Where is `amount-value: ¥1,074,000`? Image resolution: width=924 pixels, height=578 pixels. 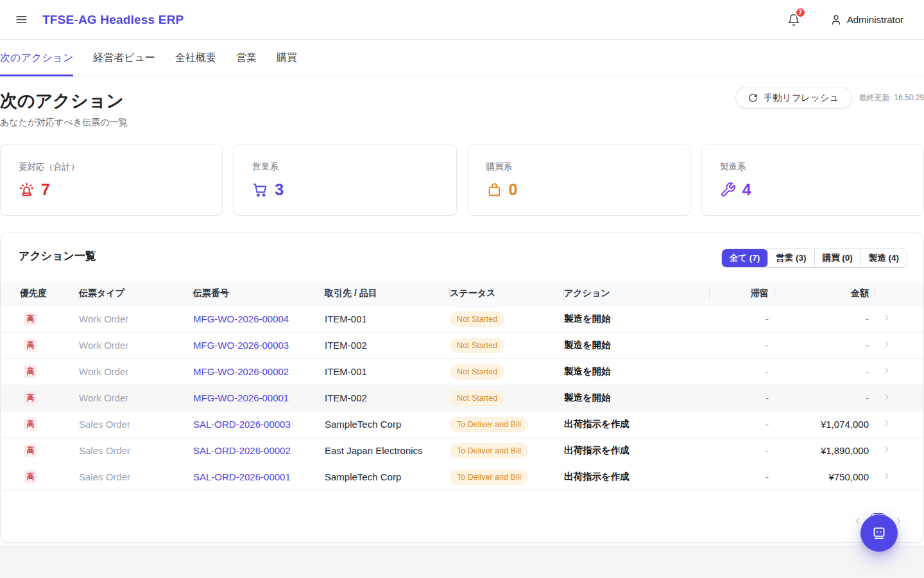 amount-value: ¥1,074,000 is located at coordinates (825, 424).